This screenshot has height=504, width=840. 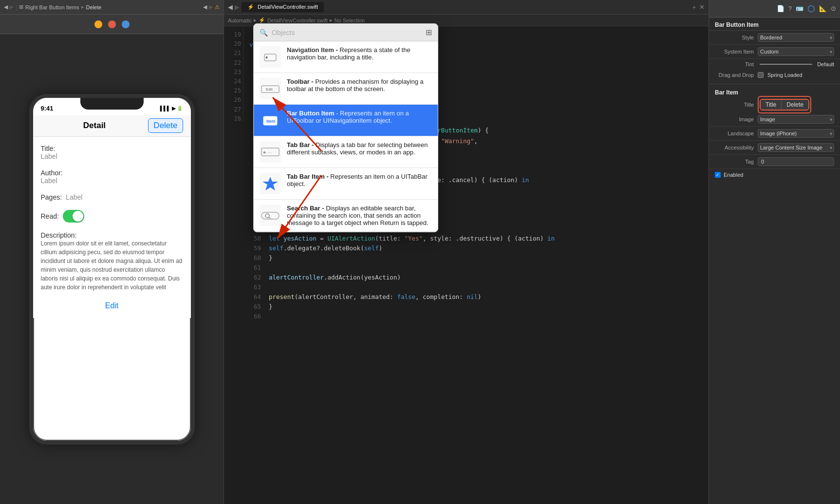 I want to click on objects-search-input, so click(x=347, y=33).